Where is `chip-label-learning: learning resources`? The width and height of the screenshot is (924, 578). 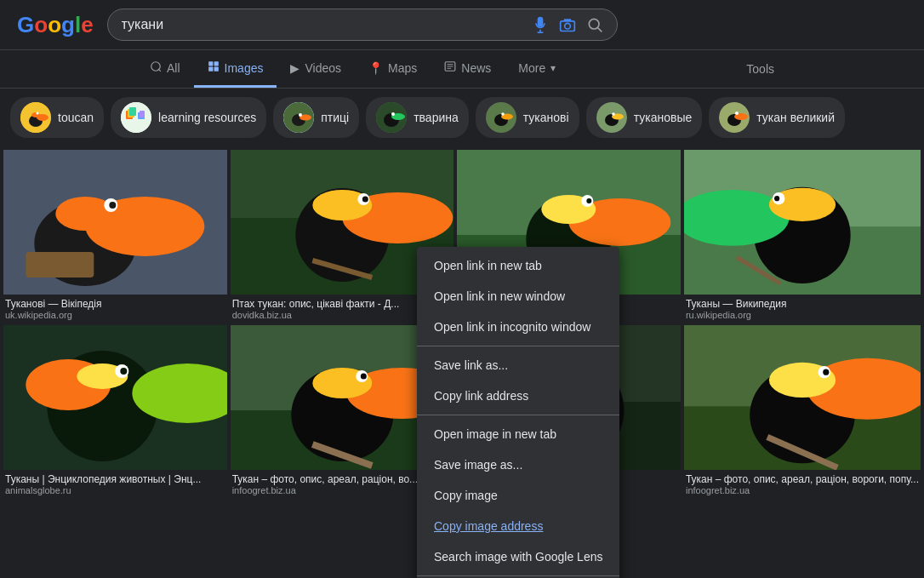 chip-label-learning: learning resources is located at coordinates (208, 117).